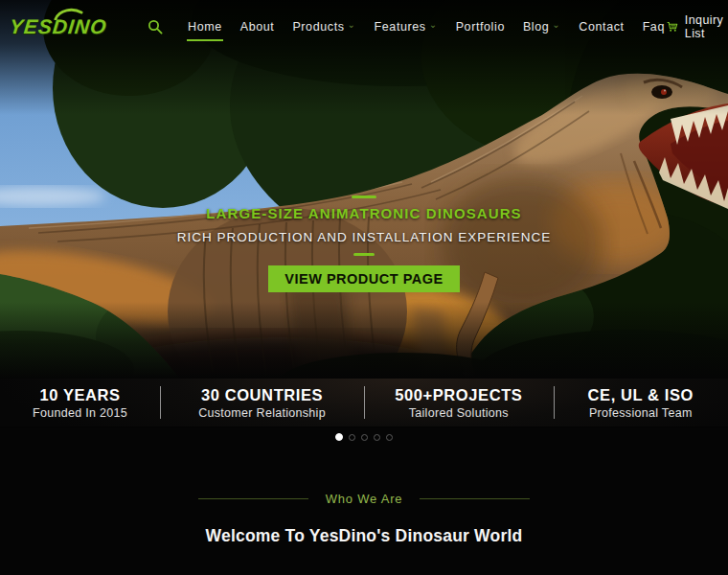 The width and height of the screenshot is (728, 575). What do you see at coordinates (364, 197) in the screenshot?
I see `hero-accent-dash-top` at bounding box center [364, 197].